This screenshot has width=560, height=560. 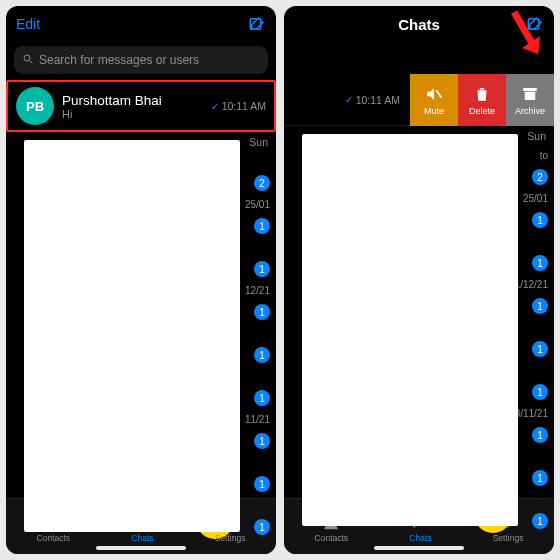 I want to click on row-date: 12/21, so click(x=258, y=290).